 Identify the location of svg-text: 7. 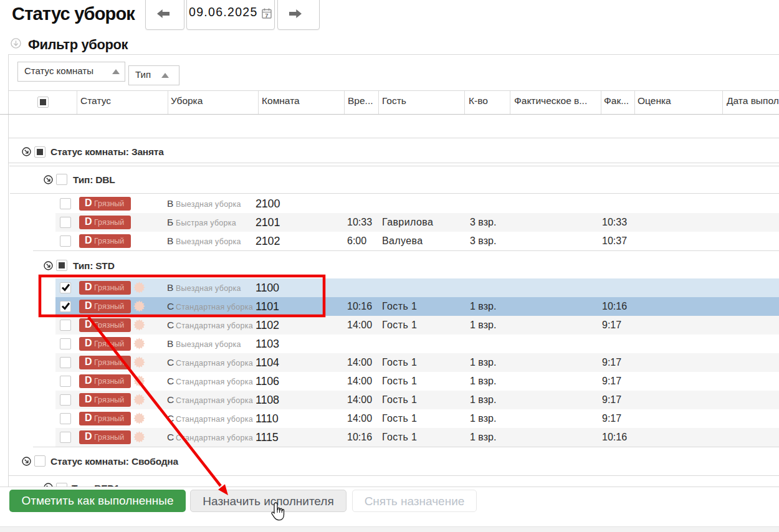
(267, 15).